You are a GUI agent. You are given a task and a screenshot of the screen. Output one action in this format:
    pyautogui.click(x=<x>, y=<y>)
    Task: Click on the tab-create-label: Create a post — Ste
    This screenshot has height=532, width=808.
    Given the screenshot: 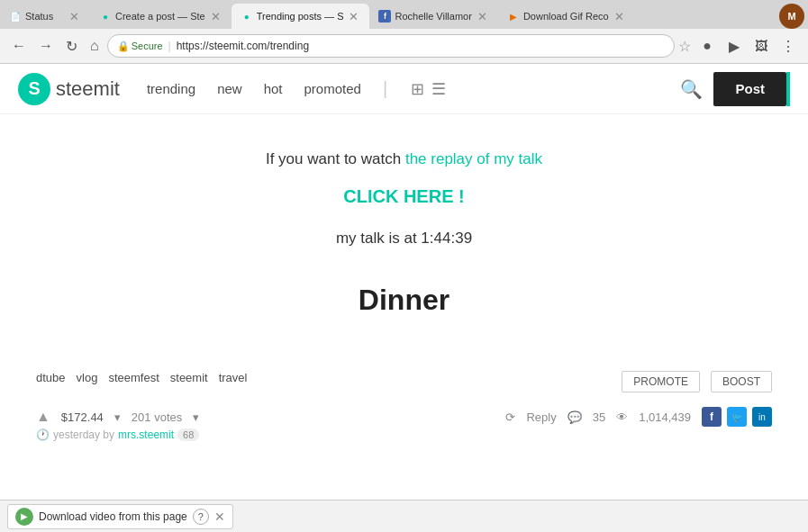 What is the action you would take?
    pyautogui.click(x=160, y=16)
    